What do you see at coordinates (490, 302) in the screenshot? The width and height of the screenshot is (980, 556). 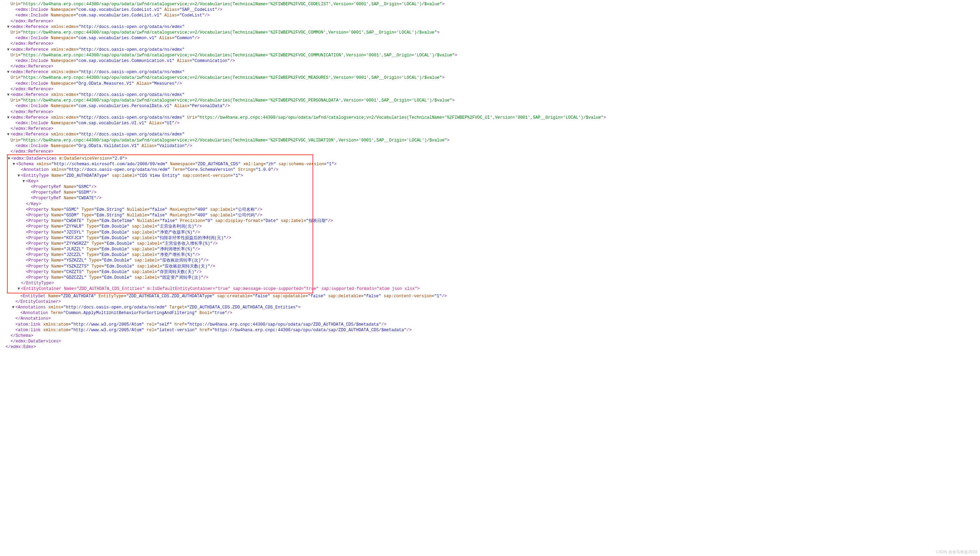 I see `xml-line: </EntityContainer>` at bounding box center [490, 302].